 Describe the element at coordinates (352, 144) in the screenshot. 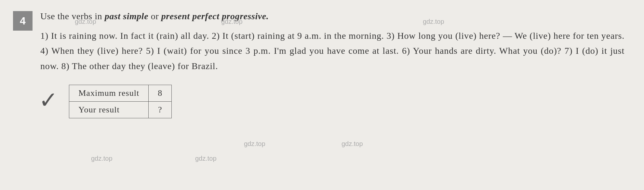

I see `watermark-5: gdz.top` at that location.